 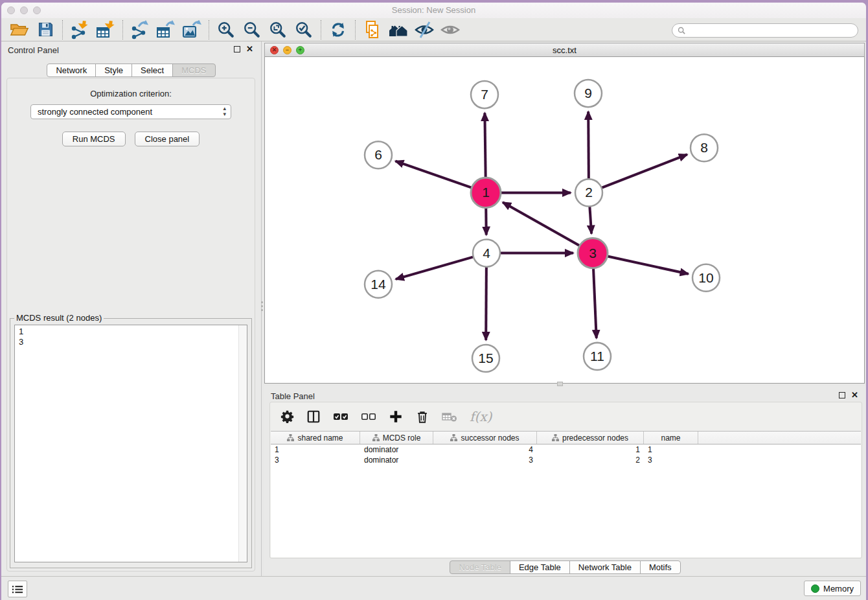 What do you see at coordinates (485, 438) in the screenshot?
I see `column-header-successor-nodes: successor nodes` at bounding box center [485, 438].